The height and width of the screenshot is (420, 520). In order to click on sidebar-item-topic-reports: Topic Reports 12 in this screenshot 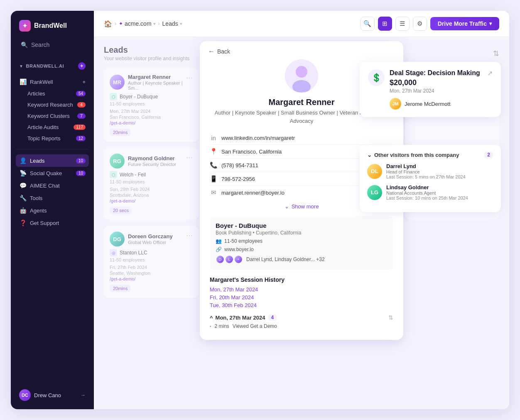, I will do `click(52, 139)`.